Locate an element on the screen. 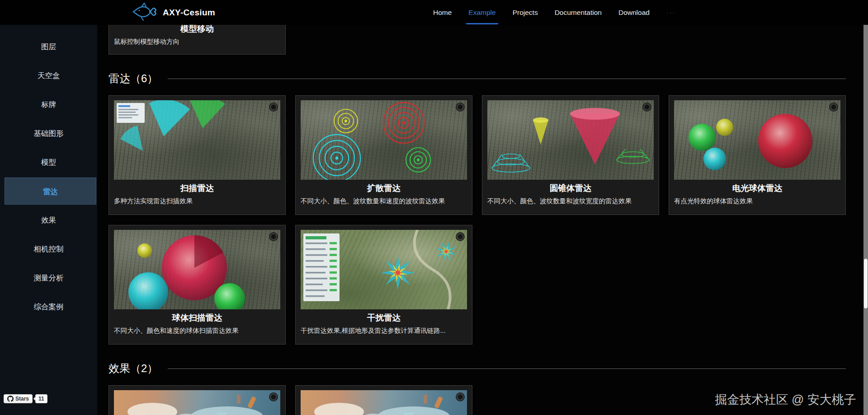 The height and width of the screenshot is (415, 868). card-desc: 不同大小、颜色、波纹数量和速度的波纹雷达效果 is located at coordinates (384, 201).